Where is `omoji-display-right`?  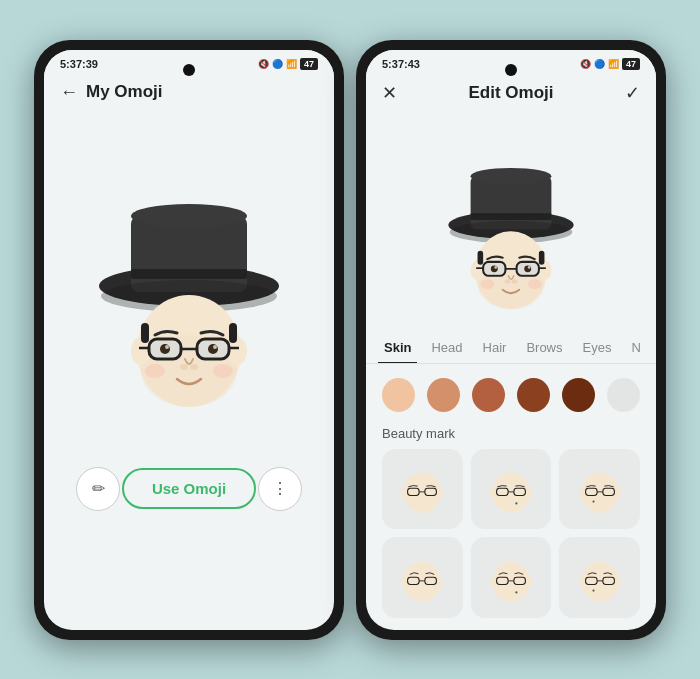 omoji-display-right is located at coordinates (511, 222).